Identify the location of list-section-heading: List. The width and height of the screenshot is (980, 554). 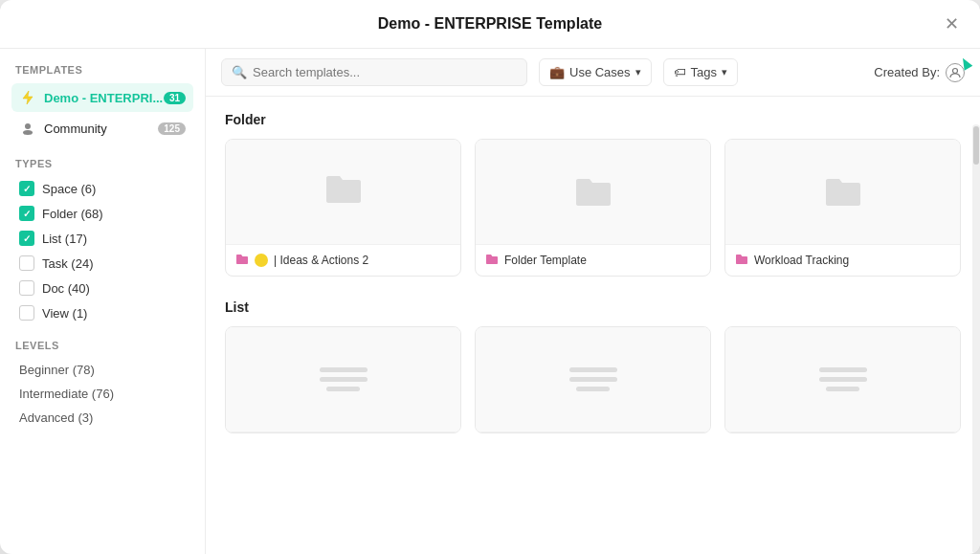
(593, 307).